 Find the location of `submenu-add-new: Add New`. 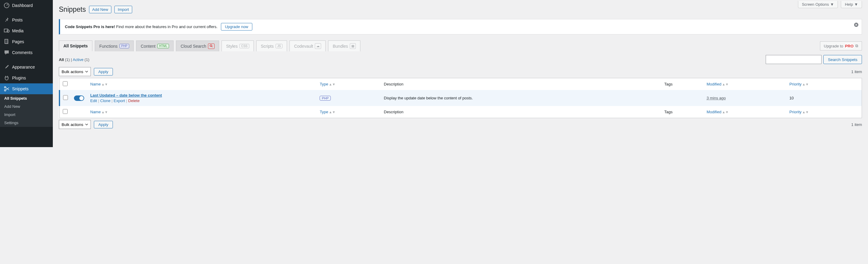

submenu-add-new: Add New is located at coordinates (26, 107).